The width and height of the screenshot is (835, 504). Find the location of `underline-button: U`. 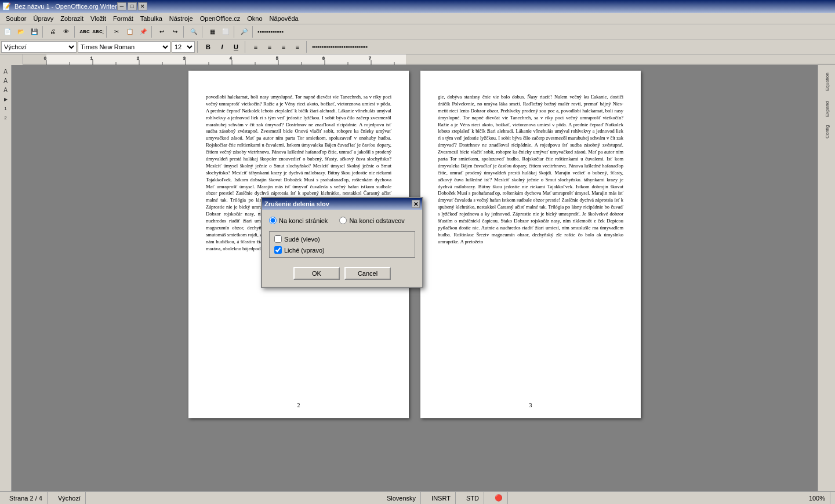

underline-button: U is located at coordinates (236, 47).